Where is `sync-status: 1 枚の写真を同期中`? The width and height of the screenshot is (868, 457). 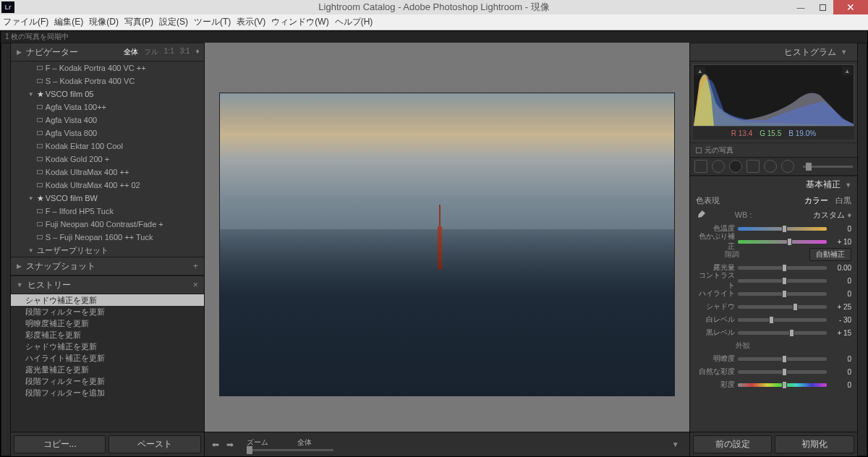
sync-status: 1 枚の写真を同期中 is located at coordinates (434, 37).